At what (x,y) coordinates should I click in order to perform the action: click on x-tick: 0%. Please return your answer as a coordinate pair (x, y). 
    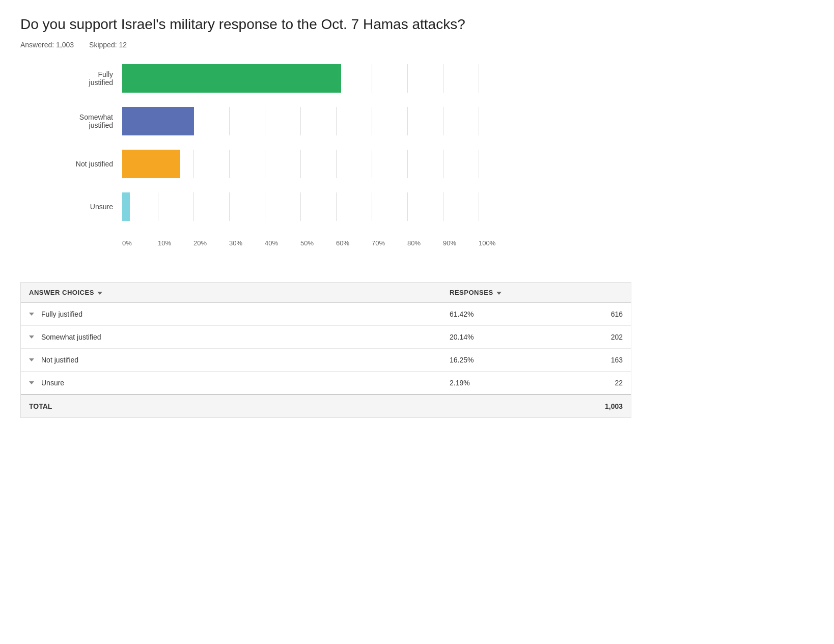
    Looking at the image, I should click on (127, 243).